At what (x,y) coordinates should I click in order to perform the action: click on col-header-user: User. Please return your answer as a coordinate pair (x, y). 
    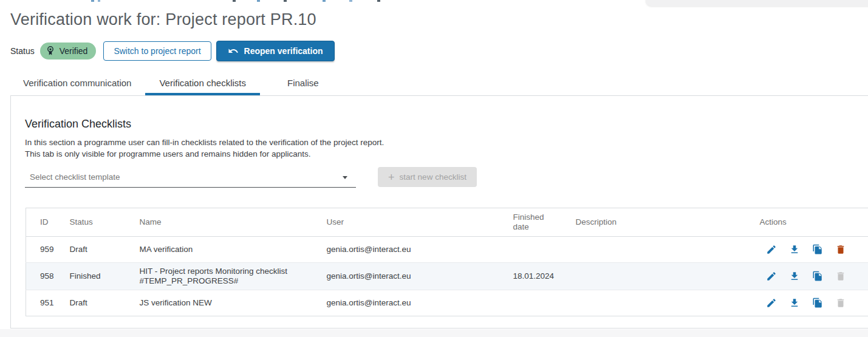
    Looking at the image, I should click on (413, 222).